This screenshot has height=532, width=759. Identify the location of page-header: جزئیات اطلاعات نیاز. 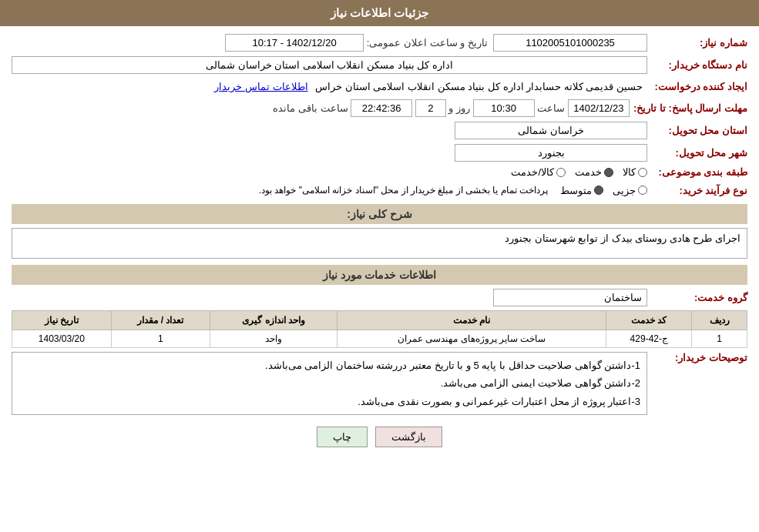
(379, 13).